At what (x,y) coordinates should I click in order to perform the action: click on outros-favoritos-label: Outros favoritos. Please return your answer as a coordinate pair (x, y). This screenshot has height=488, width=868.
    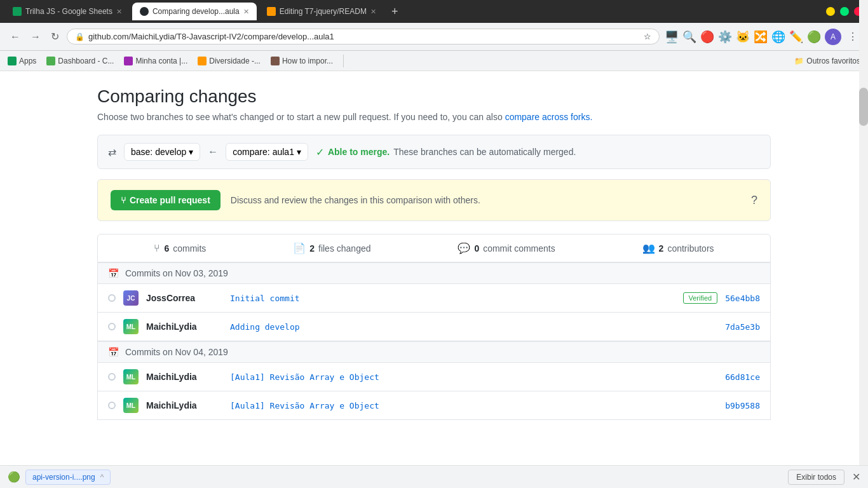
    Looking at the image, I should click on (834, 61).